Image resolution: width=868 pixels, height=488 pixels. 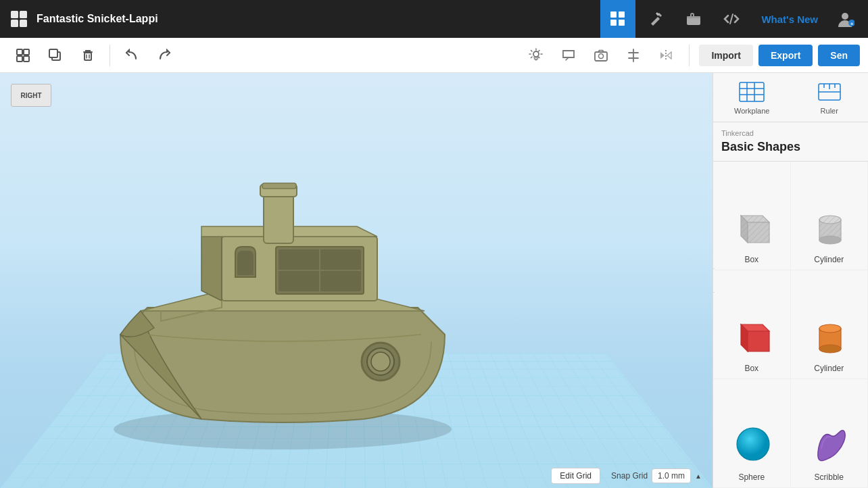 I want to click on orientation-cube: RIGHT, so click(x=32, y=105).